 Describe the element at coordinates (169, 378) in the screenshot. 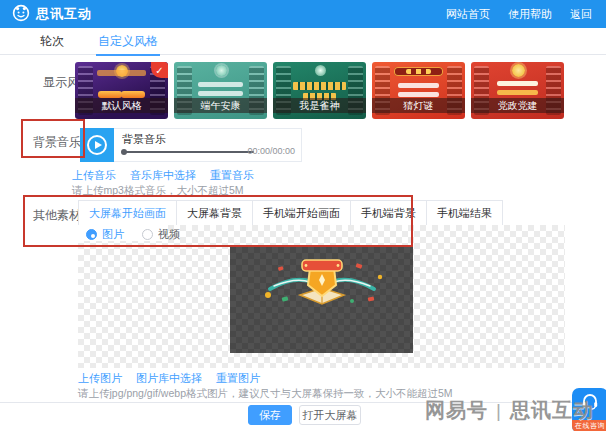

I see `image-links: 上传图片 图片库中选择 重置图片` at that location.